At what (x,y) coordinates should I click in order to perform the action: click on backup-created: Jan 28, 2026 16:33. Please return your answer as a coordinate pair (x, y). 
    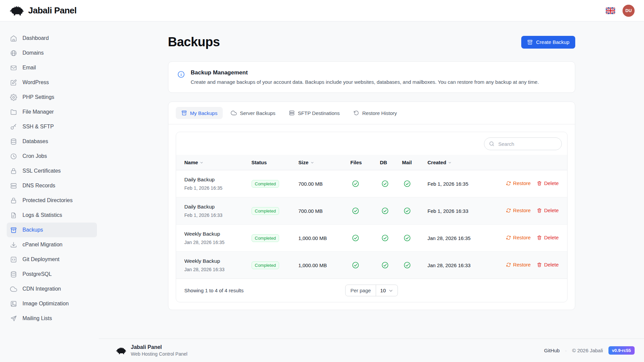
    Looking at the image, I should click on (461, 265).